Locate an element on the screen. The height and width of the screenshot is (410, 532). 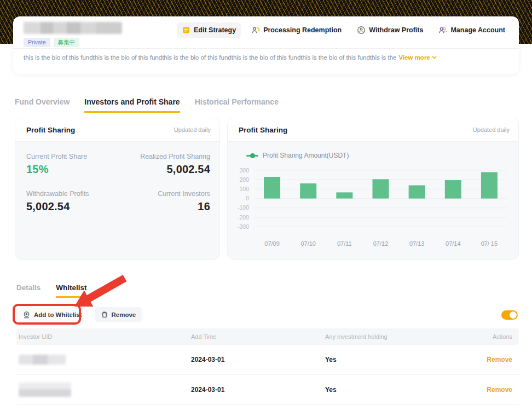
manage-account-icon is located at coordinates (443, 30).